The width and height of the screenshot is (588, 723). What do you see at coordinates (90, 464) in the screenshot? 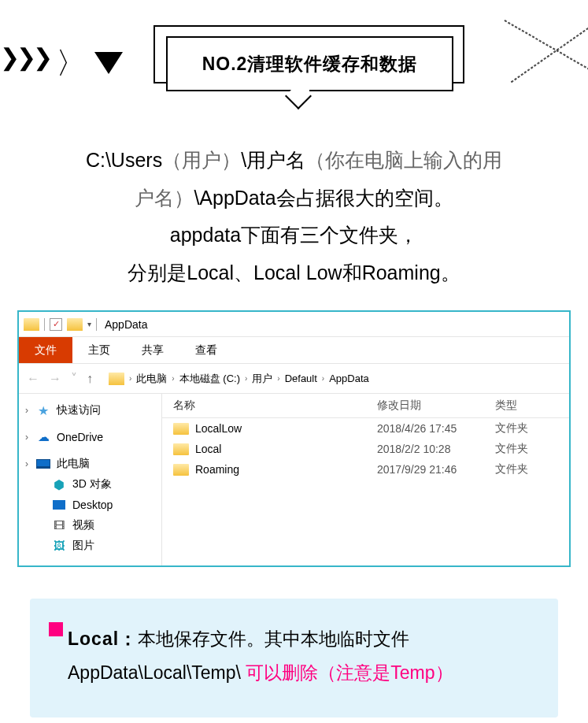
I see `sidebar-item-pc: 此电脑` at bounding box center [90, 464].